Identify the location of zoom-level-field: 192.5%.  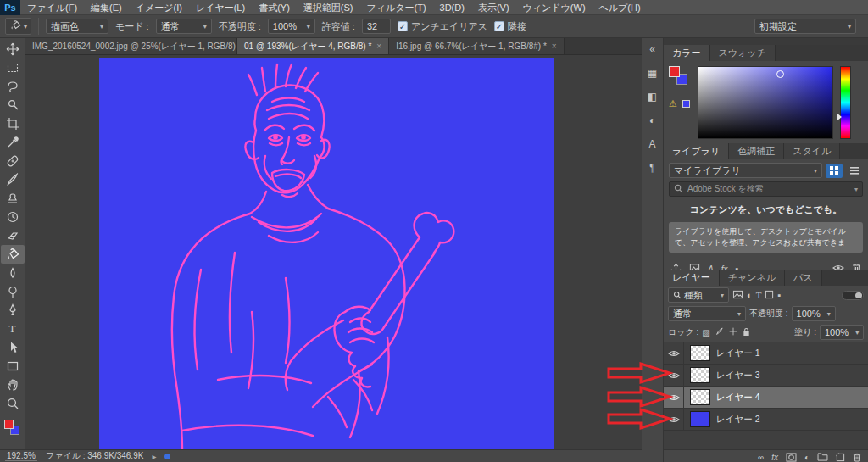
(21, 456).